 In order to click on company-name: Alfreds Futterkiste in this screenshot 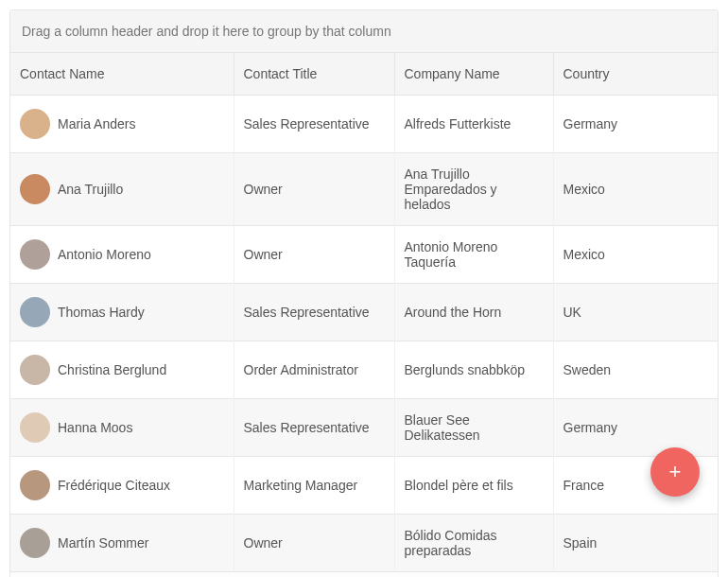, I will do `click(474, 125)`.